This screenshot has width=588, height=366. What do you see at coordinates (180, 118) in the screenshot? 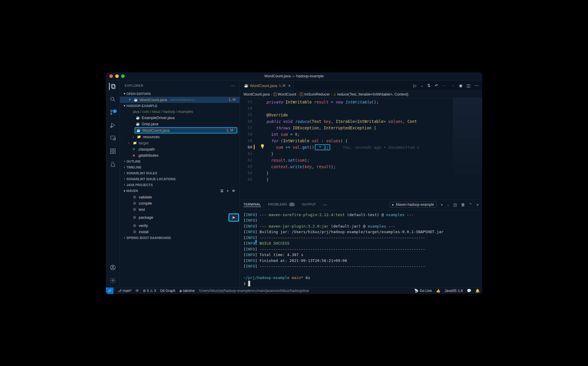
I see `file-exampledriver: ☕ ExampleDriver.java` at bounding box center [180, 118].